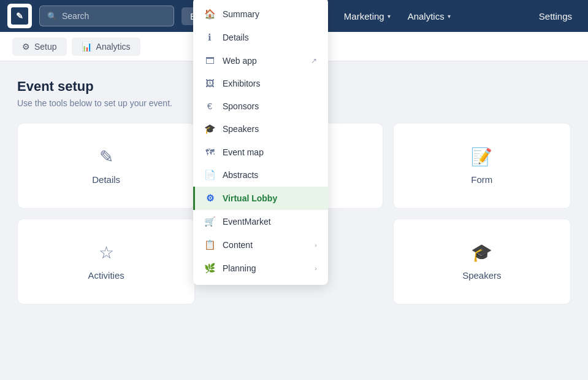  What do you see at coordinates (52, 16) in the screenshot?
I see `search-icon: 🔍` at bounding box center [52, 16].